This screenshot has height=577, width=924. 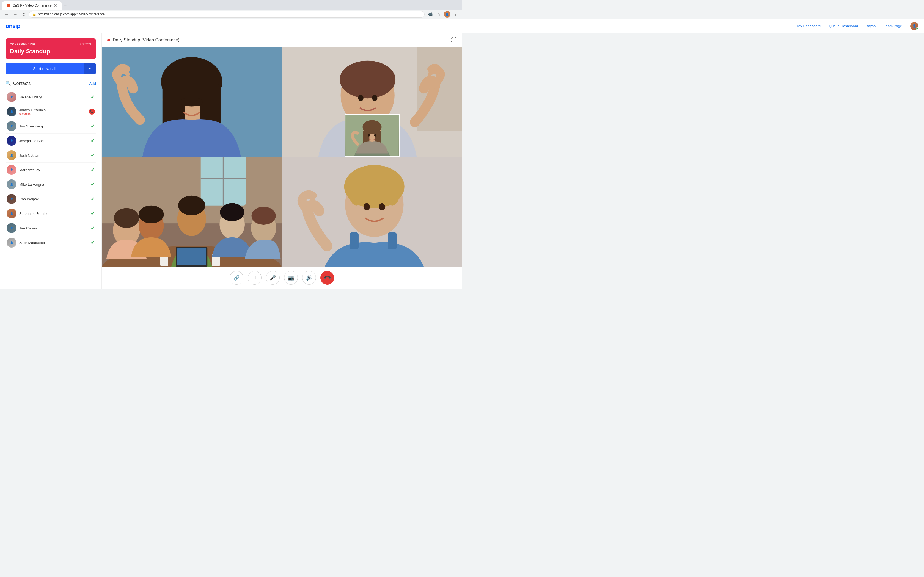 What do you see at coordinates (53, 141) in the screenshot?
I see `contact-info: Joseph De Bari` at bounding box center [53, 141].